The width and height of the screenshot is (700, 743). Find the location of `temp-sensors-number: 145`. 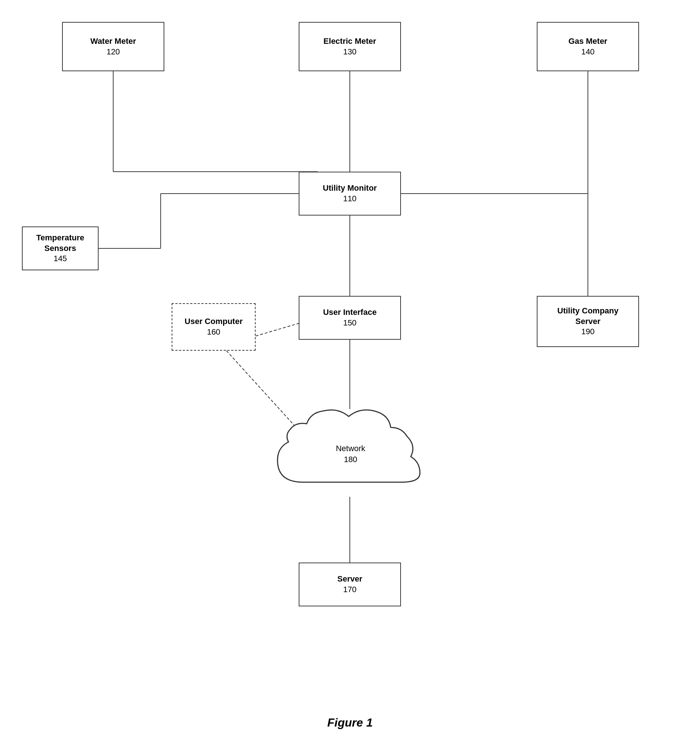

temp-sensors-number: 145 is located at coordinates (61, 259).